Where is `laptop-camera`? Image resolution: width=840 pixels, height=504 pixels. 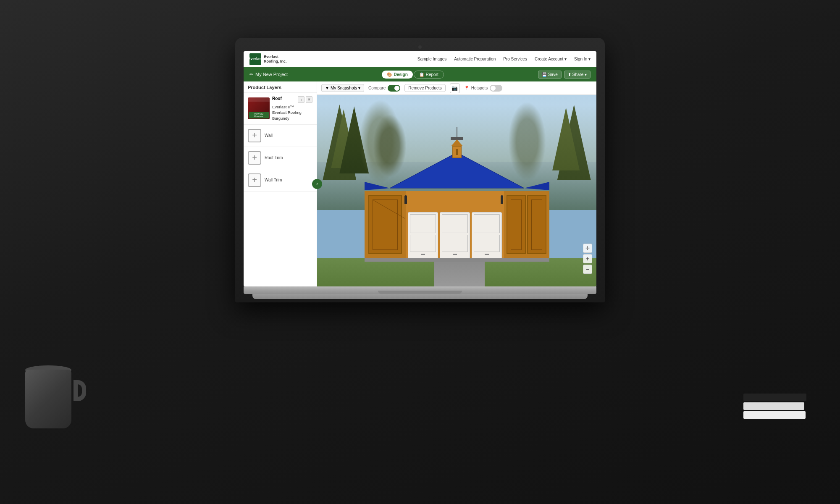 laptop-camera is located at coordinates (420, 47).